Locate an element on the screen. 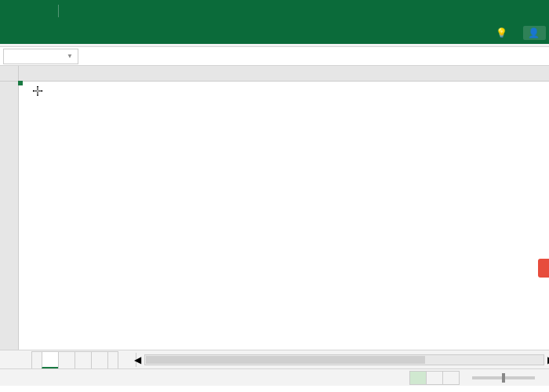  sheet-tab-overflow-right is located at coordinates (113, 360).